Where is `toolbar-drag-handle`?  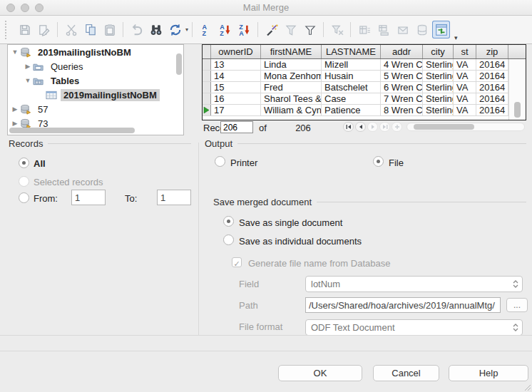 toolbar-drag-handle is located at coordinates (7, 30).